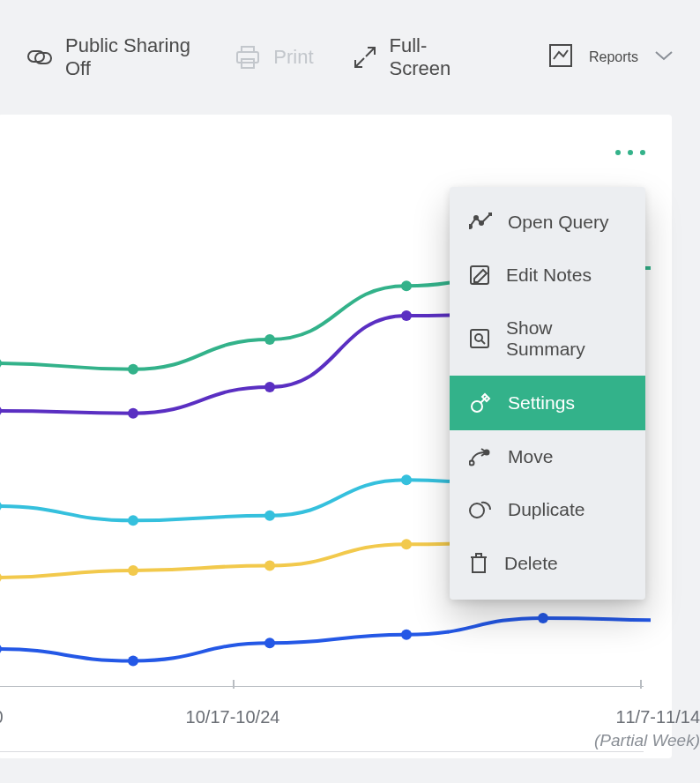  What do you see at coordinates (547, 563) in the screenshot?
I see `menu-delete: Delete` at bounding box center [547, 563].